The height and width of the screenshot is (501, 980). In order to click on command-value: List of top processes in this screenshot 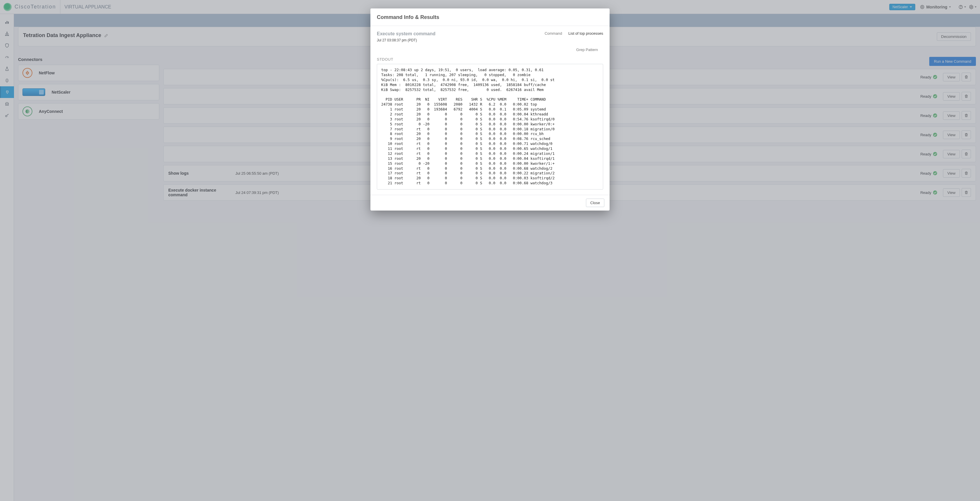, I will do `click(586, 33)`.